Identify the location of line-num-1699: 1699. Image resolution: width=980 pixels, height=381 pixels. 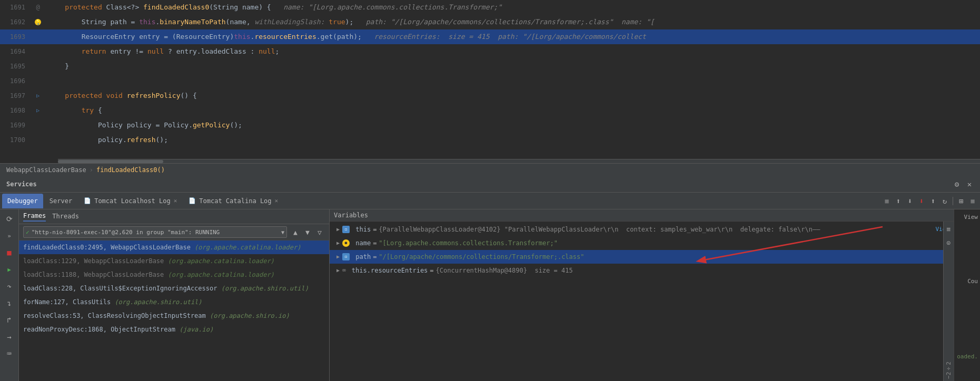
(16, 125).